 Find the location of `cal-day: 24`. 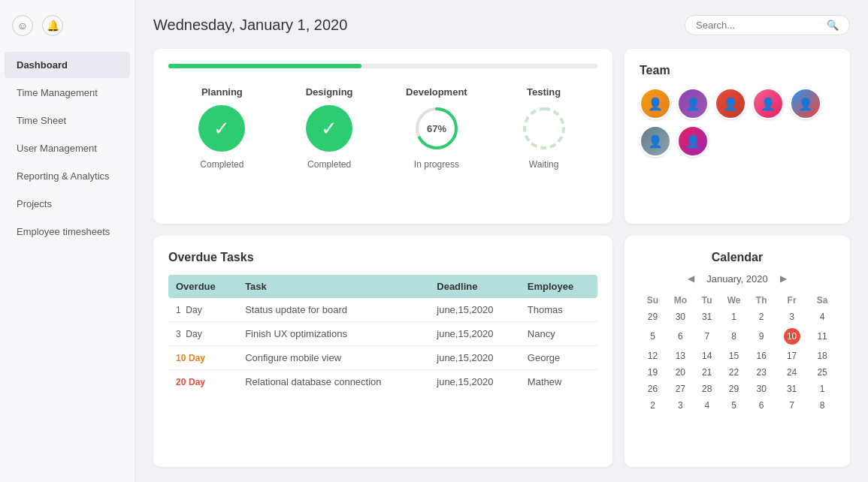

cal-day: 24 is located at coordinates (792, 372).